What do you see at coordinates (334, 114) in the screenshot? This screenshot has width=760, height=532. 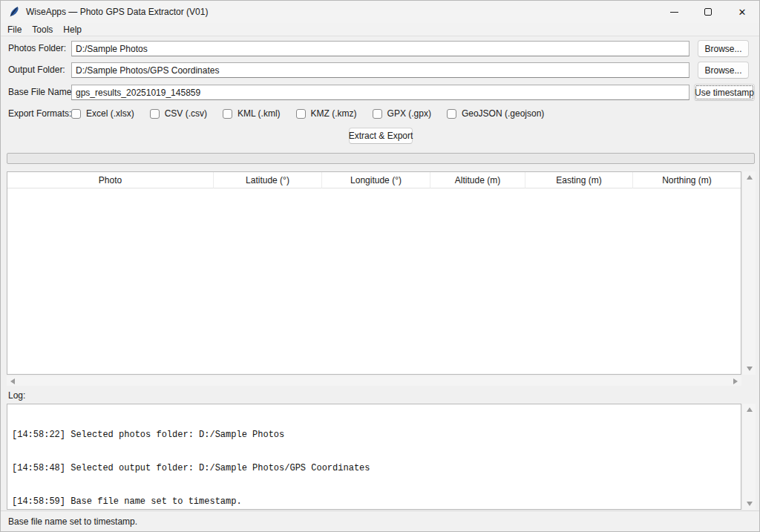 I see `kmz-checkbox-label: KMZ (.kmz)` at bounding box center [334, 114].